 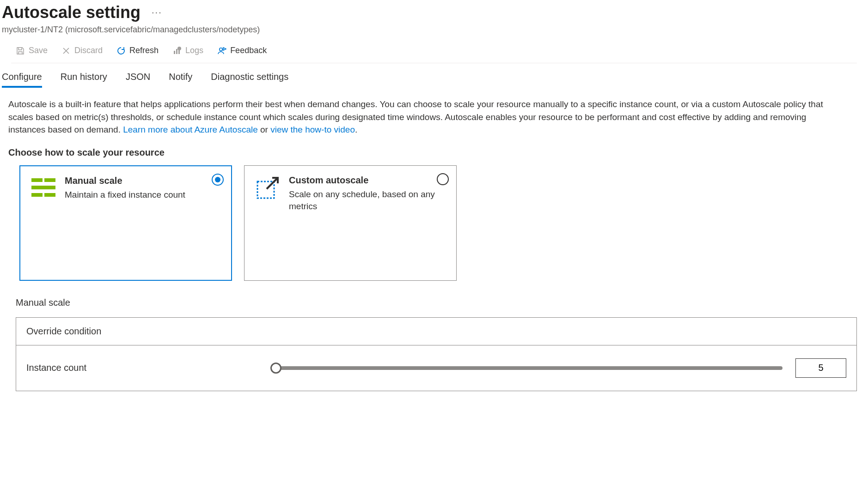 I want to click on save-button: Save, so click(x=31, y=51).